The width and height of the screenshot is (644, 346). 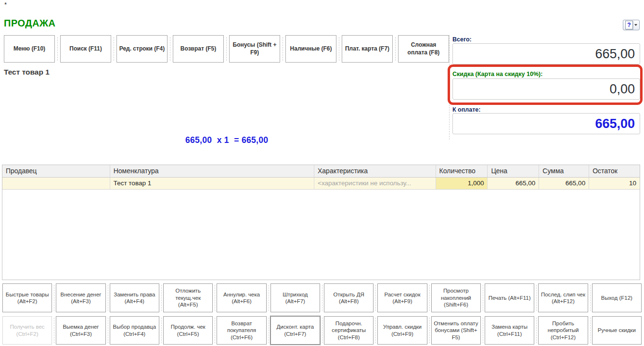 What do you see at coordinates (56, 183) in the screenshot?
I see `cell-seller` at bounding box center [56, 183].